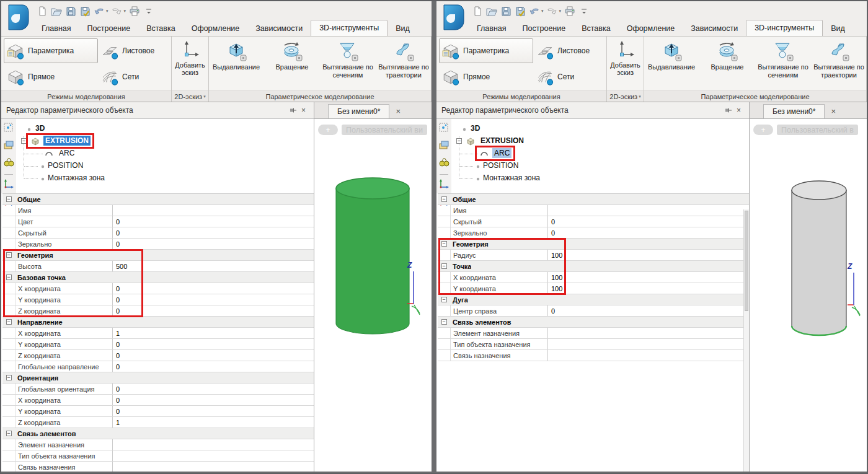  Describe the element at coordinates (404, 65) in the screenshot. I see `sweep-button: Вытягивание по траектории` at that location.